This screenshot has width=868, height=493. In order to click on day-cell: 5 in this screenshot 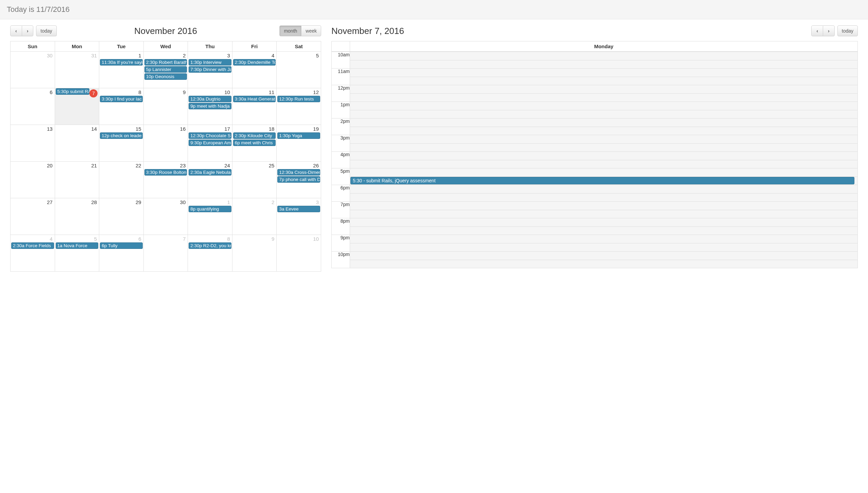, I will do `click(299, 70)`.